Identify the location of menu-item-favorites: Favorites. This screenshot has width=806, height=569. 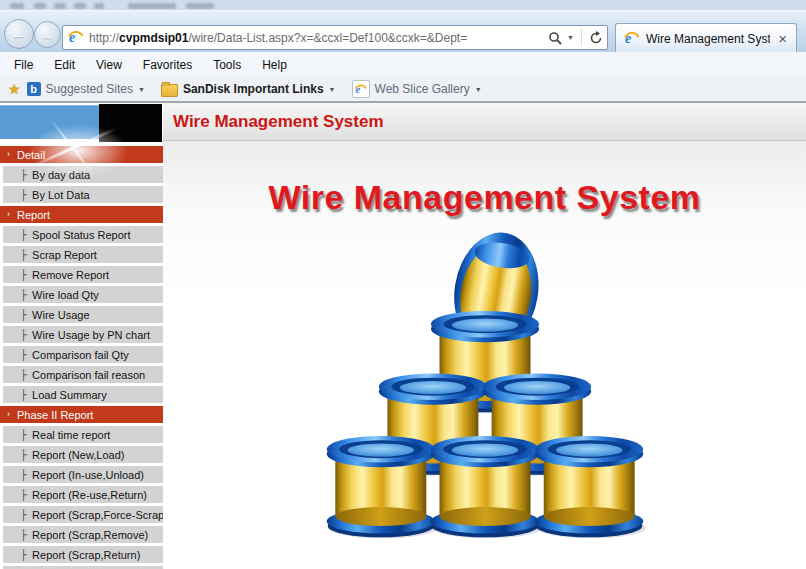
(168, 65).